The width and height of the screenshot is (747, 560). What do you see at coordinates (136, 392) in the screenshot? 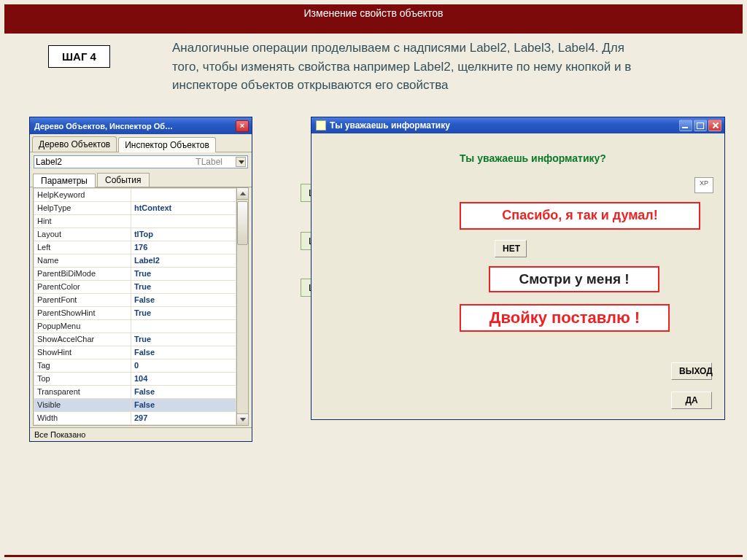
I see `property-row: TransparentFalse` at bounding box center [136, 392].